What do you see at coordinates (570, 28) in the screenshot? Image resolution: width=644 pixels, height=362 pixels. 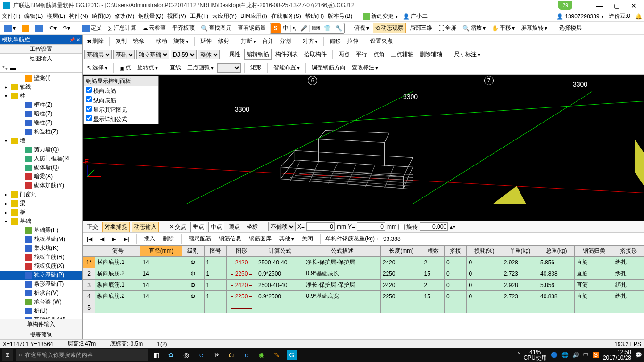 I see `select-floor-button: 选择楼层` at bounding box center [570, 28].